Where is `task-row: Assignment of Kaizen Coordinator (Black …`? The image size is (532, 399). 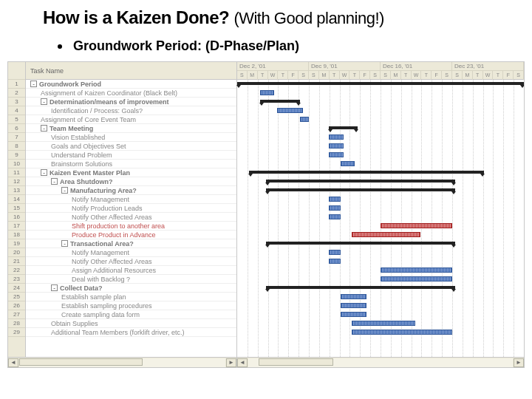
task-row: Assignment of Kaizen Coordinator (Black … is located at coordinates (132, 93).